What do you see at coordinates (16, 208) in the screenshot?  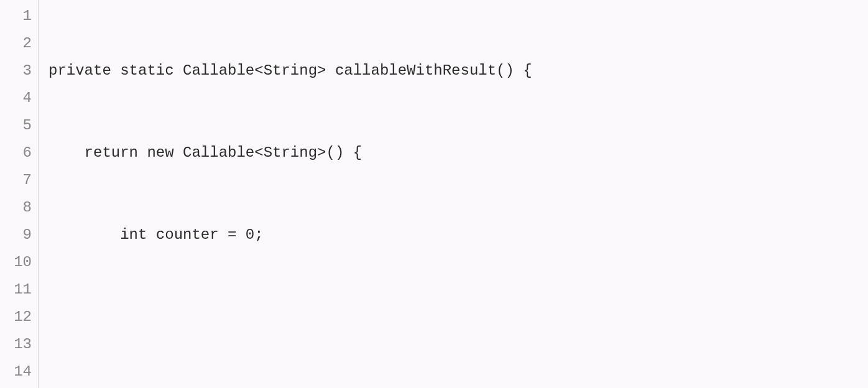 I see `line-number: 8` at bounding box center [16, 208].